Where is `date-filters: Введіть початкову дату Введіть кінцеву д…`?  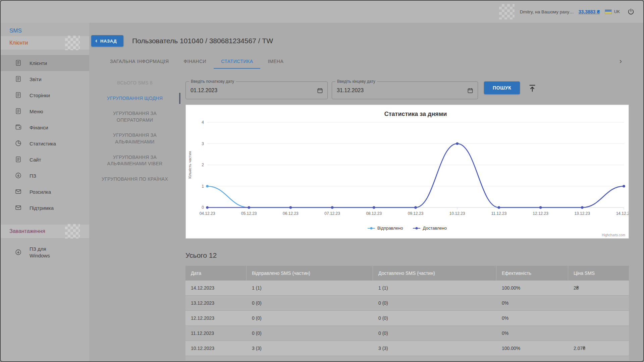 date-filters: Введіть початкову дату Введіть кінцеву д… is located at coordinates (407, 90).